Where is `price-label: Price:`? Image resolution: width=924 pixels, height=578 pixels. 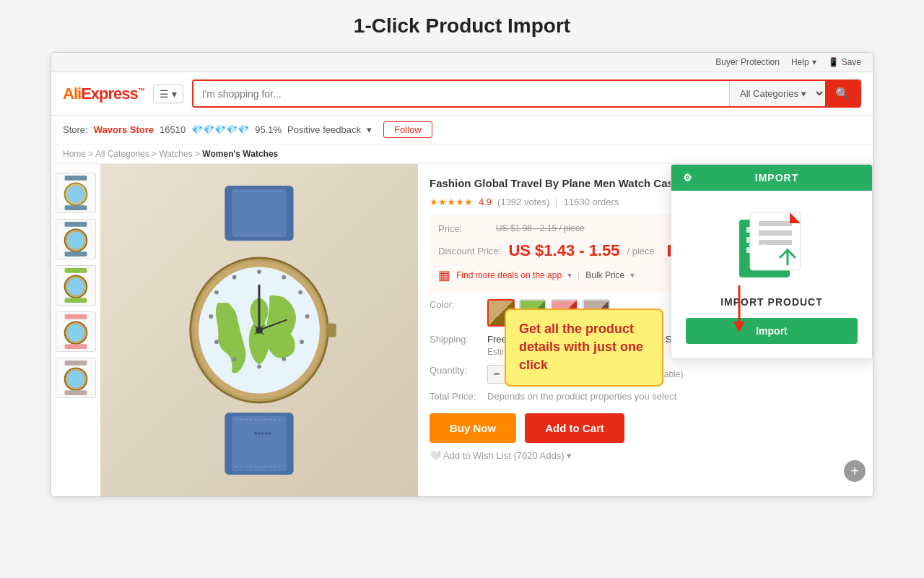
price-label: Price: is located at coordinates (463, 228).